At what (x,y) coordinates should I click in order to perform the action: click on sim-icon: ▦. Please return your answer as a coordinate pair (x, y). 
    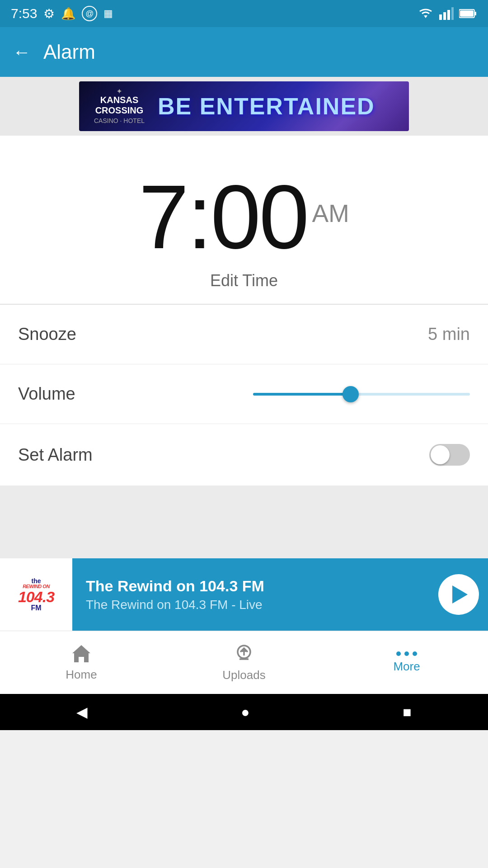
    Looking at the image, I should click on (108, 14).